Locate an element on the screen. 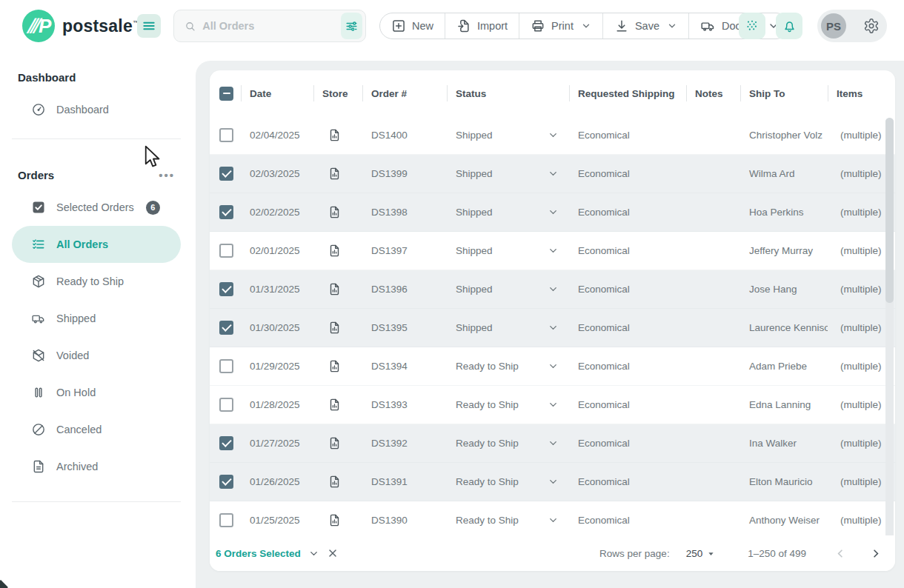  print-button: Print is located at coordinates (560, 26).